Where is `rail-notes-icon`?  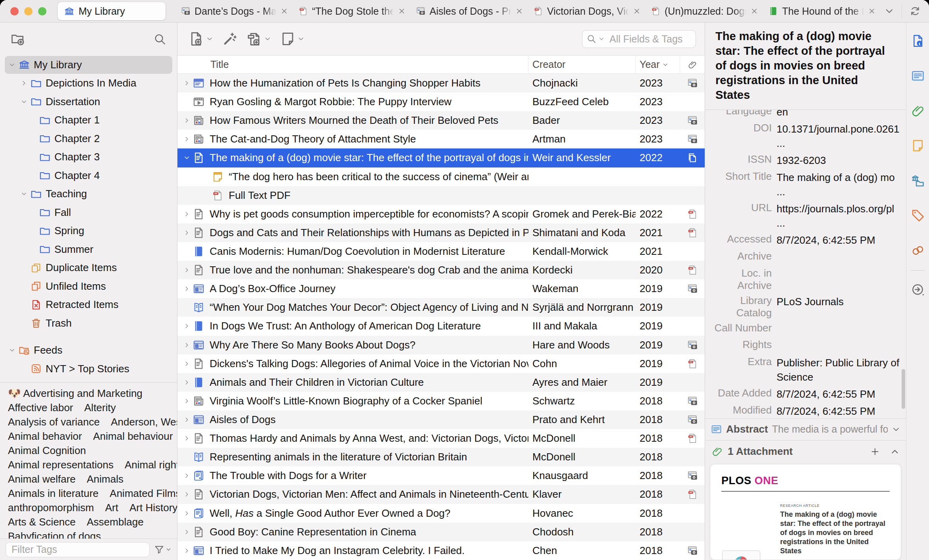 rail-notes-icon is located at coordinates (918, 146).